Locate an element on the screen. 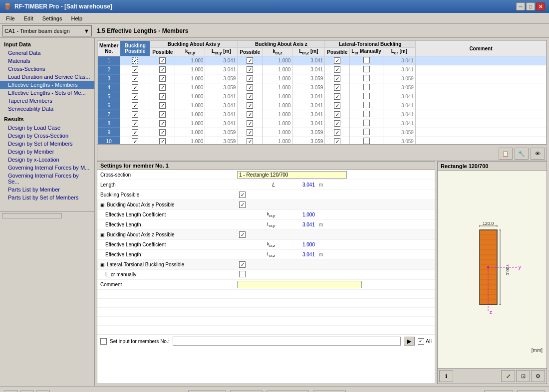 The image size is (549, 392). table-row: 71.0003.0411.0003.0413.041 is located at coordinates (322, 115).